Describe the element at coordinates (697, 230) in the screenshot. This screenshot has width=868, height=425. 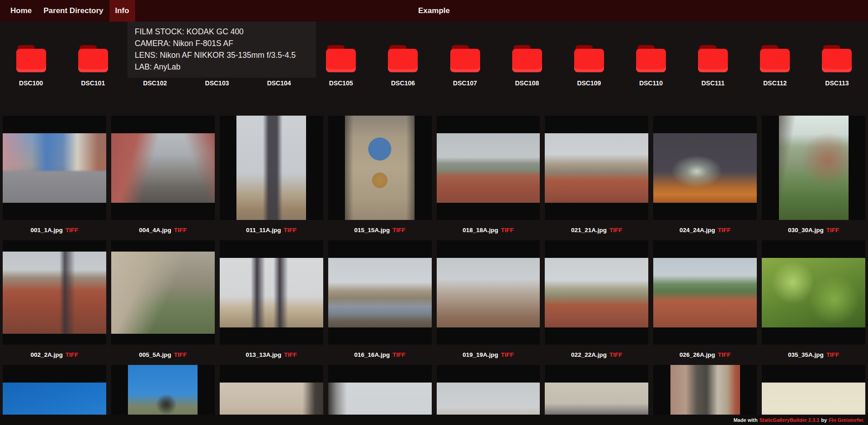
I see `photo-filename: 024_24A.jpg` at that location.